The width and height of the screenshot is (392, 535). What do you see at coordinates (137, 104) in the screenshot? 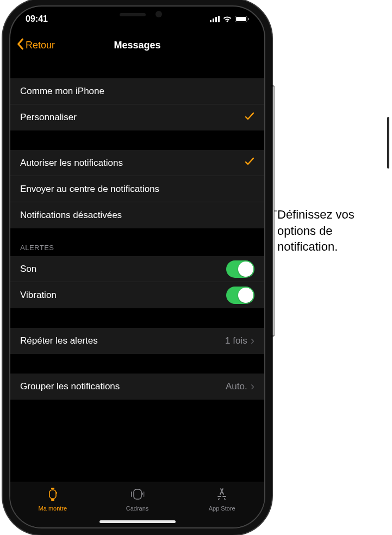
I see `mirror-group: Comme mon iPhone Personnaliser` at bounding box center [137, 104].